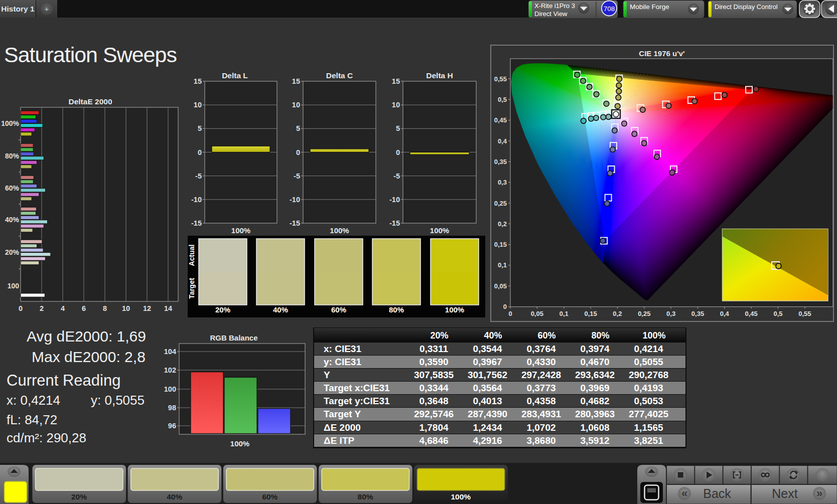  I want to click on svg-text: Target, so click(192, 288).